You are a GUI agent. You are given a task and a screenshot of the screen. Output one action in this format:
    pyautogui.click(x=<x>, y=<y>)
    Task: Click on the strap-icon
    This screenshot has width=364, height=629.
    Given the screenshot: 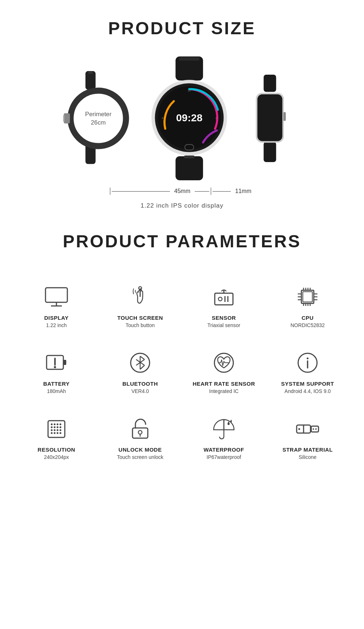 What is the action you would take?
    pyautogui.click(x=308, y=429)
    